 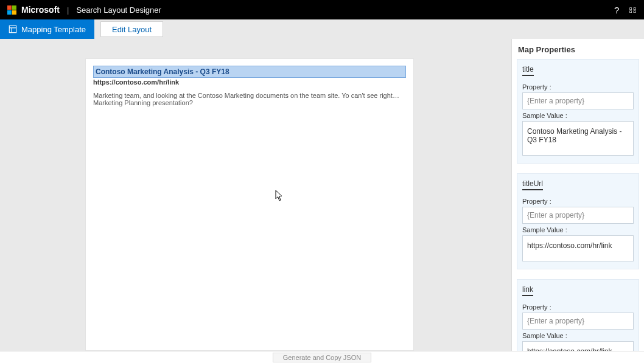 What do you see at coordinates (578, 315) in the screenshot?
I see `property-group-link: link Property : Sample Value : https://c…` at bounding box center [578, 315].